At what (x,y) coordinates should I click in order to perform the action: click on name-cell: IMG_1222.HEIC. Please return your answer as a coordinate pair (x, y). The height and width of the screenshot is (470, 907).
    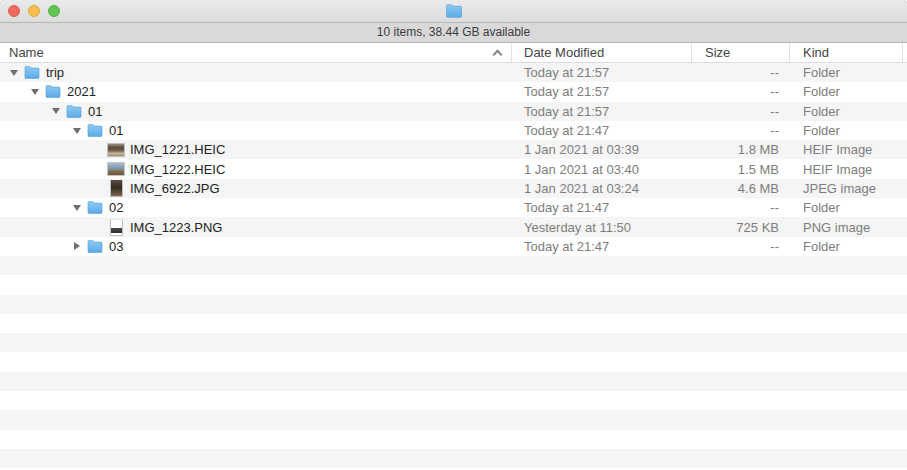
    Looking at the image, I should click on (256, 170).